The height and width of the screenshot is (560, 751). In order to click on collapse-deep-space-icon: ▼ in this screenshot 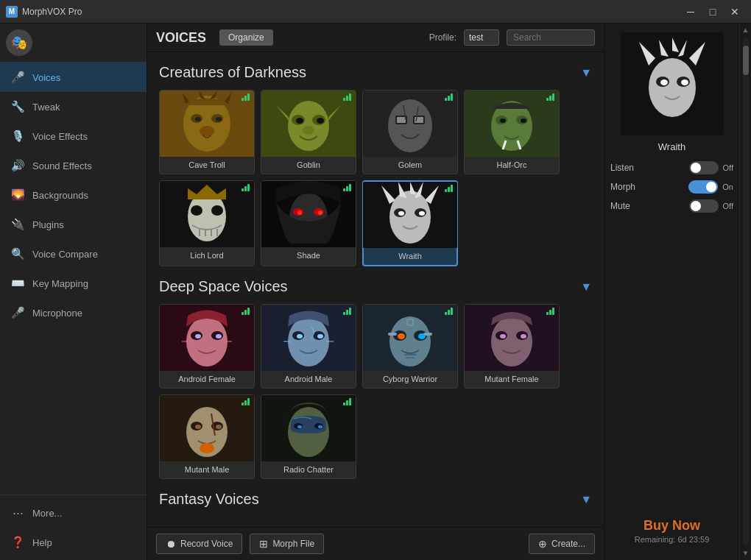, I will do `click(586, 287)`.